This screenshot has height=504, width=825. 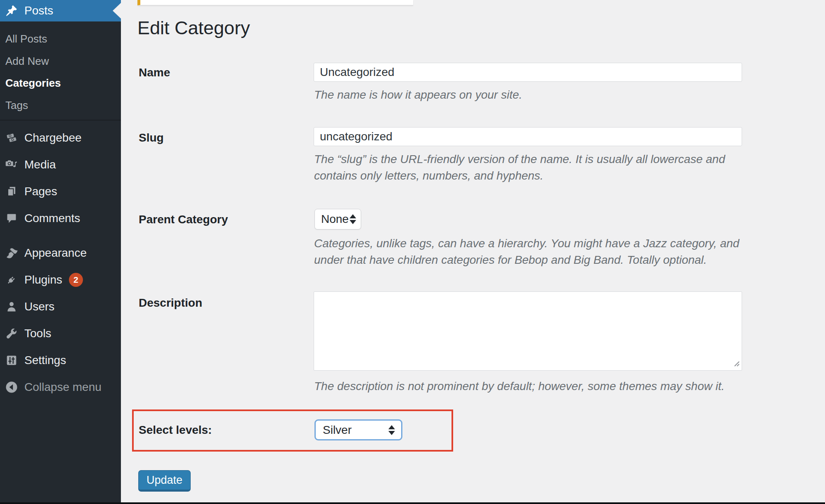 What do you see at coordinates (335, 219) in the screenshot?
I see `parent-category-selected-value: None` at bounding box center [335, 219].